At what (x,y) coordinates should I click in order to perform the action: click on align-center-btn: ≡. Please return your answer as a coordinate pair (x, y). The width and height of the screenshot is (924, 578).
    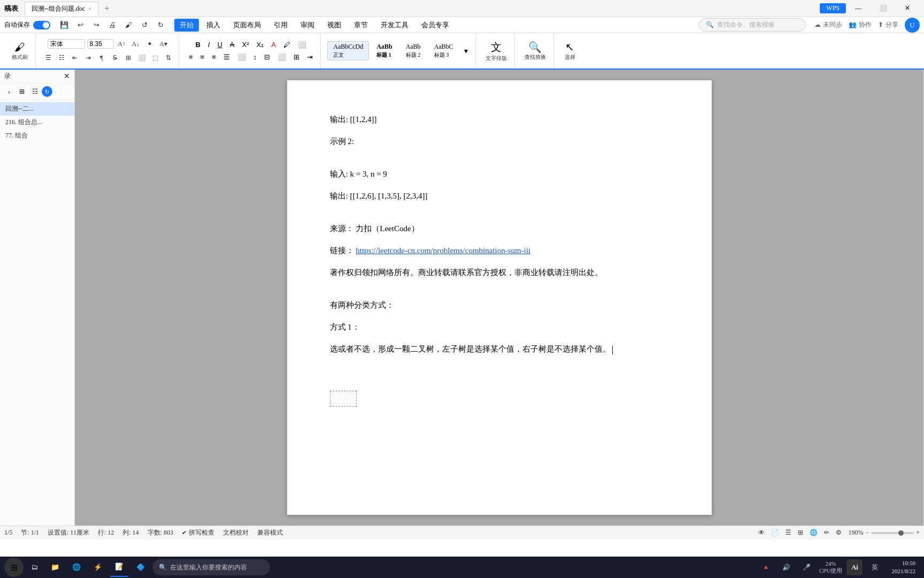
    Looking at the image, I should click on (203, 57).